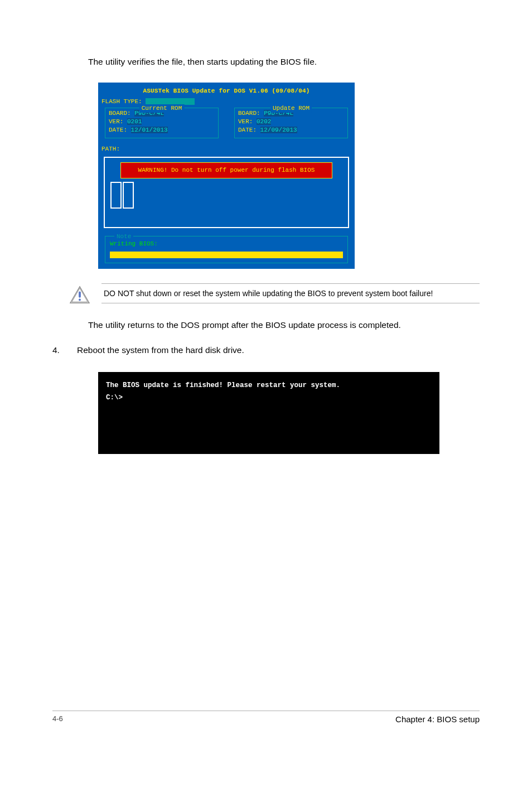 The width and height of the screenshot is (532, 802). I want to click on upd-ver-val: 0202, so click(264, 122).